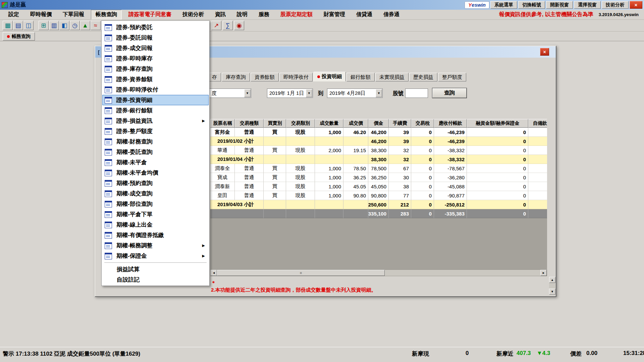  Describe the element at coordinates (498, 123) in the screenshot. I see `column-header: 融資金額/融券保證金` at that location.